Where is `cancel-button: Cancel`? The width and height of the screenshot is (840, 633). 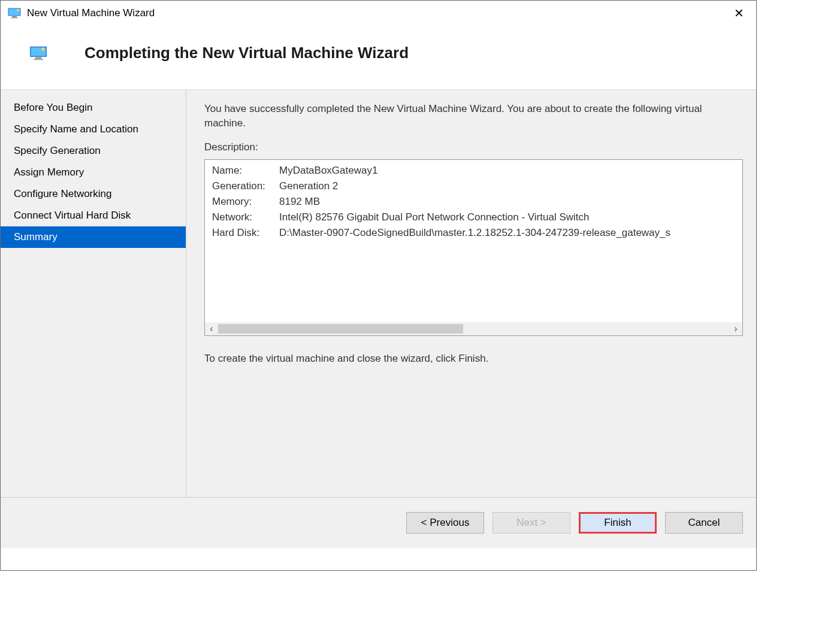 cancel-button: Cancel is located at coordinates (704, 523).